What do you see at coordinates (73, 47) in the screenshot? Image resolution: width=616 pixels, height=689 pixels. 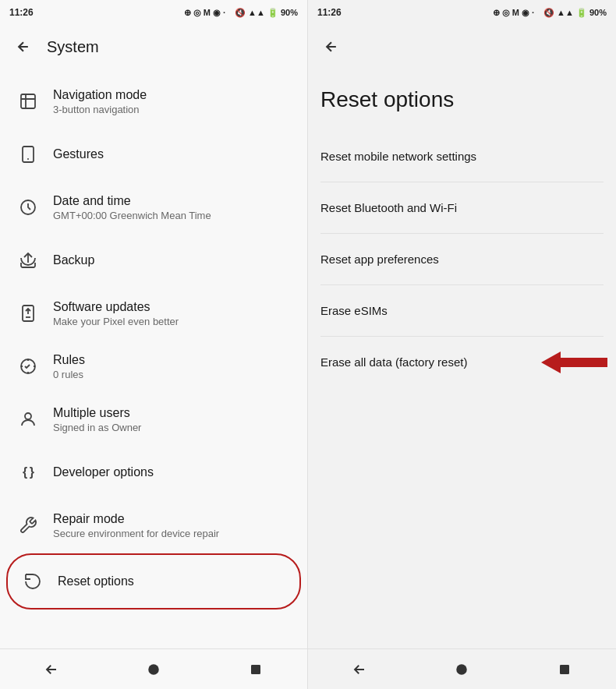 I see `left-page-title: System` at bounding box center [73, 47].